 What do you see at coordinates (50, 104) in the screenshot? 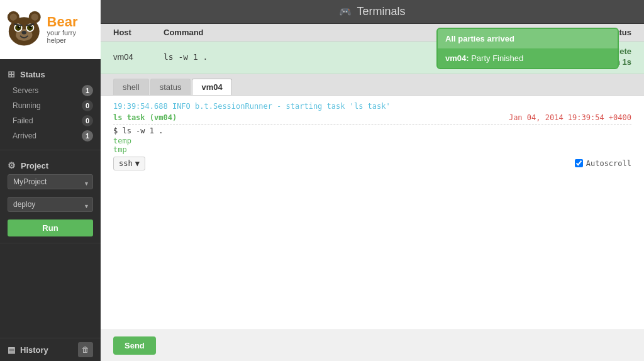
I see `status-section: ⊞ Status Servers 1 Running 0 Failed 0 Ar…` at bounding box center [50, 104].